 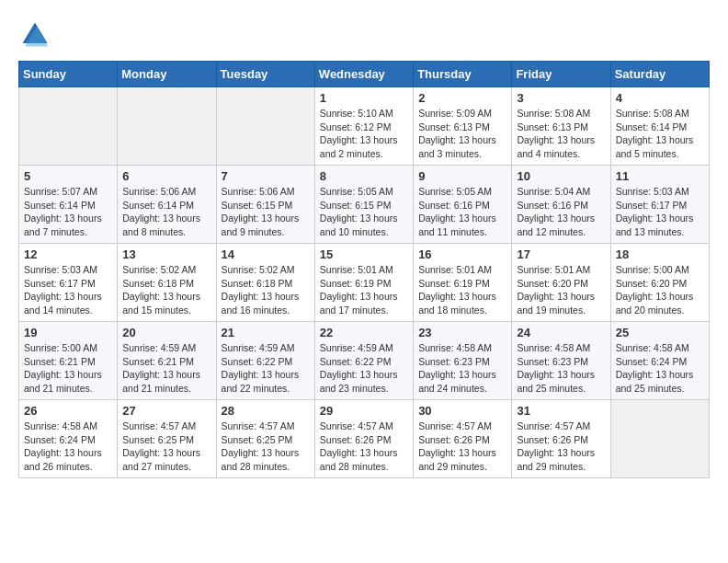 What do you see at coordinates (364, 98) in the screenshot?
I see `day-number: 1` at bounding box center [364, 98].